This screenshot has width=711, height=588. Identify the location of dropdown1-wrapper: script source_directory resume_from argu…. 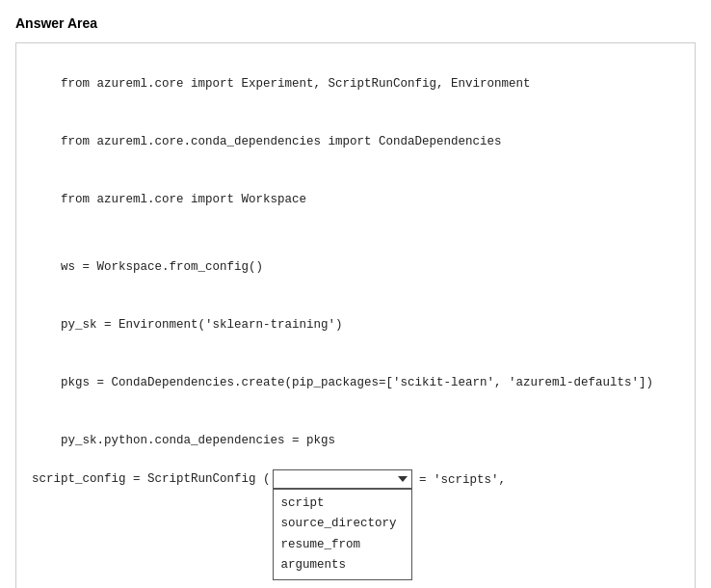
(343, 524).